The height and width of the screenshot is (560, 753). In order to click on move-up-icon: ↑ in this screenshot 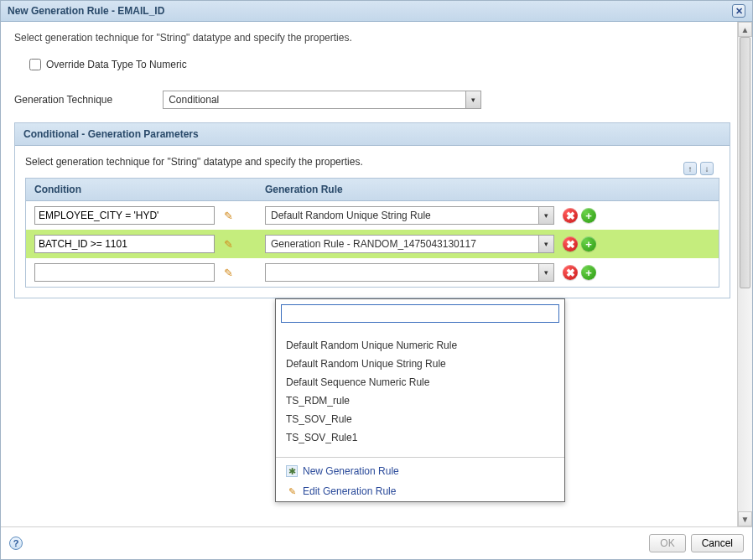, I will do `click(690, 169)`.